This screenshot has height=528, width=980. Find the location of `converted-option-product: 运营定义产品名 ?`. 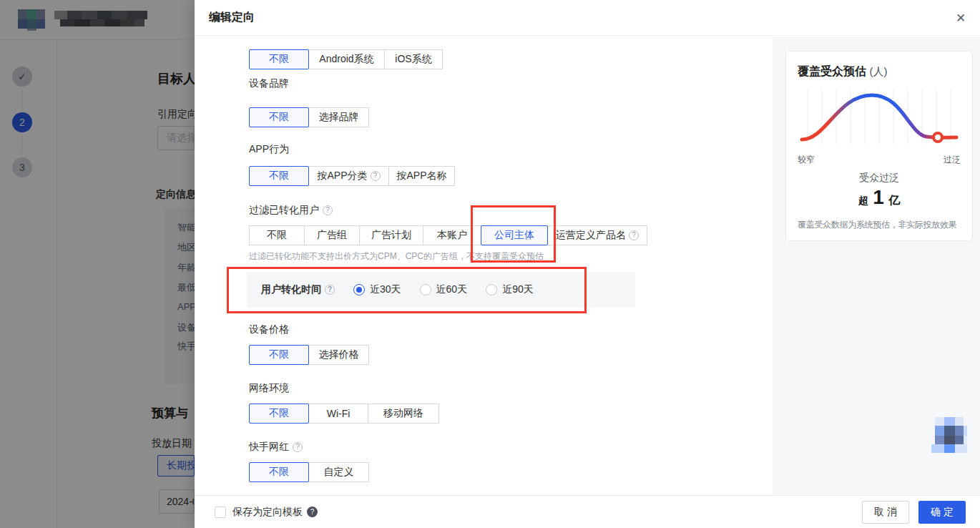

converted-option-product: 运营定义产品名 ? is located at coordinates (597, 235).